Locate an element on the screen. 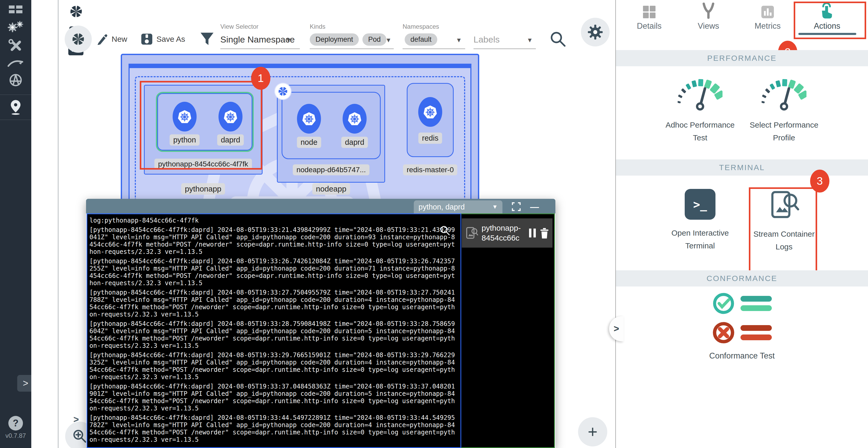 Image resolution: width=868 pixels, height=448 pixels. views-y-icon is located at coordinates (708, 9).